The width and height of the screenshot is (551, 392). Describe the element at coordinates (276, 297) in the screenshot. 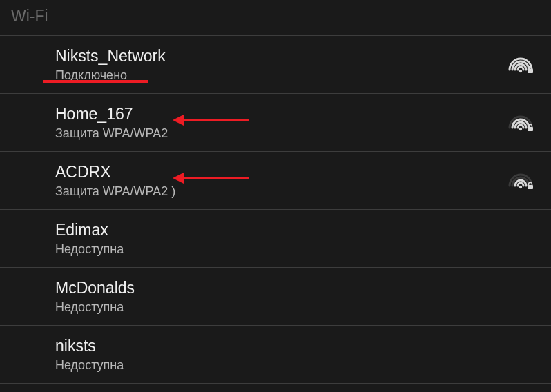

I see `wifi-network-item: McDonaldsНедоступна` at that location.